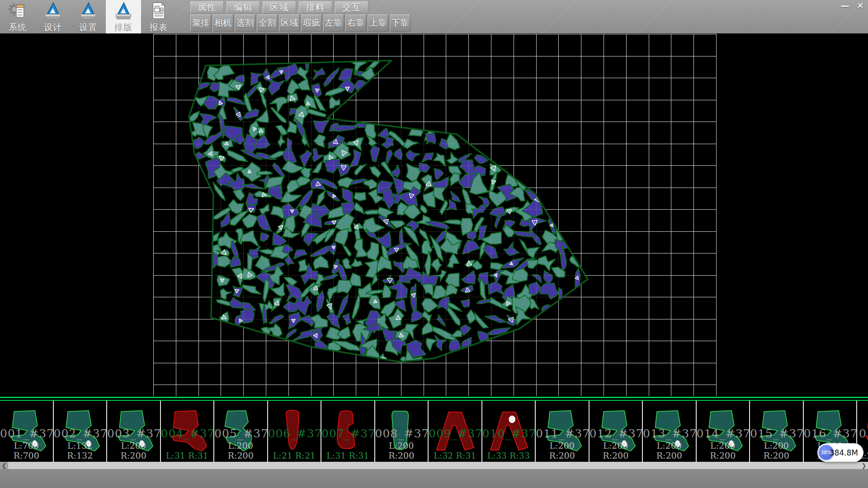 The height and width of the screenshot is (488, 868). I want to click on scroll-right-arrow-icon: ❯, so click(864, 465).